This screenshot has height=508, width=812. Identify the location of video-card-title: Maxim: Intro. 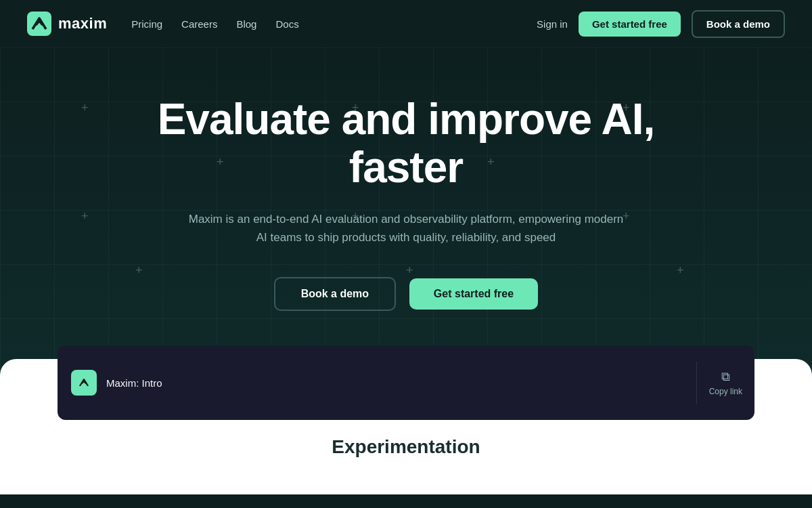
(134, 383).